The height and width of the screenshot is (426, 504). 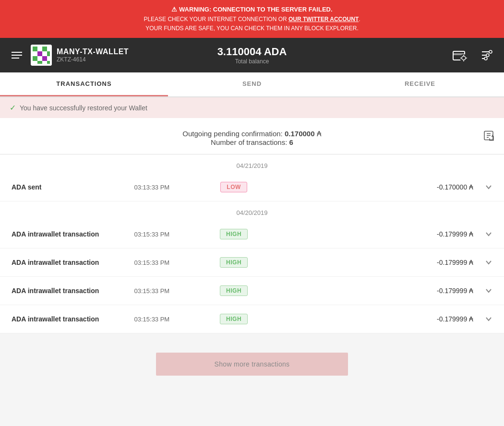 What do you see at coordinates (41, 55) in the screenshot?
I see `wallet-logo` at bounding box center [41, 55].